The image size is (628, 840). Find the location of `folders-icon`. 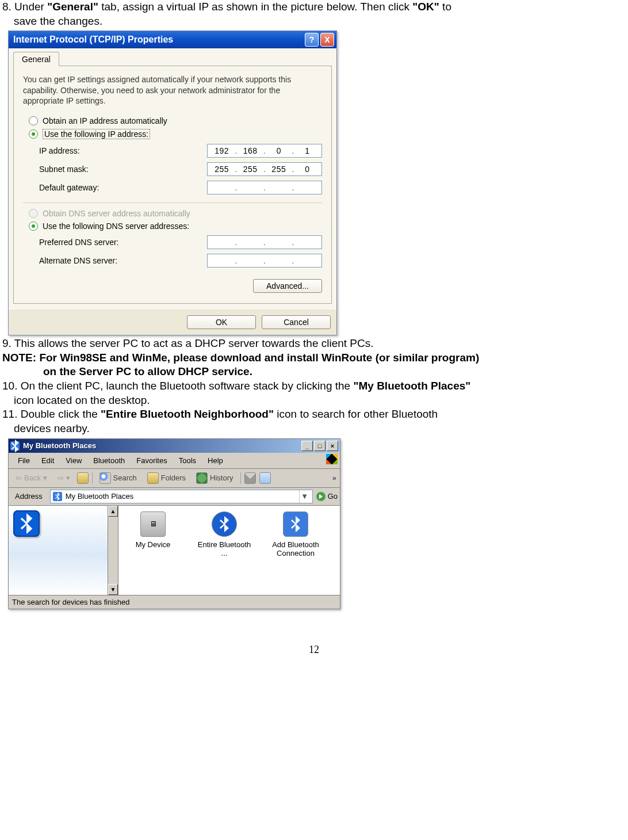

folders-icon is located at coordinates (153, 478).